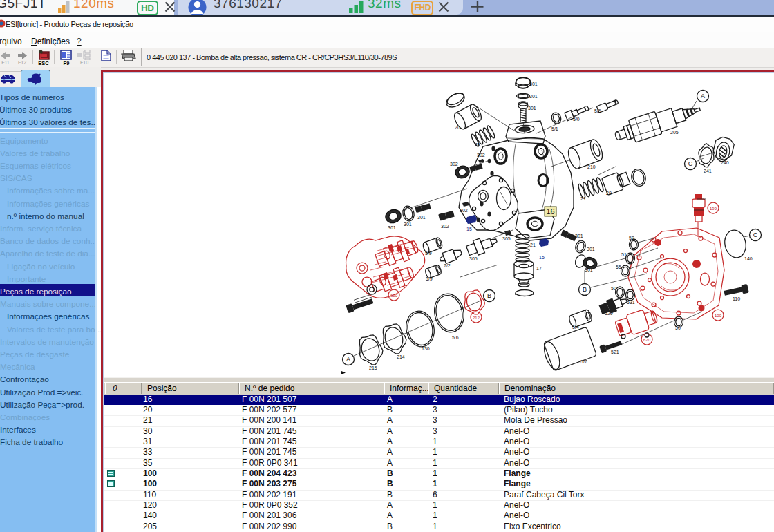 The image size is (774, 532). What do you see at coordinates (631, 303) in the screenshot?
I see `svg-text: 531` at bounding box center [631, 303].